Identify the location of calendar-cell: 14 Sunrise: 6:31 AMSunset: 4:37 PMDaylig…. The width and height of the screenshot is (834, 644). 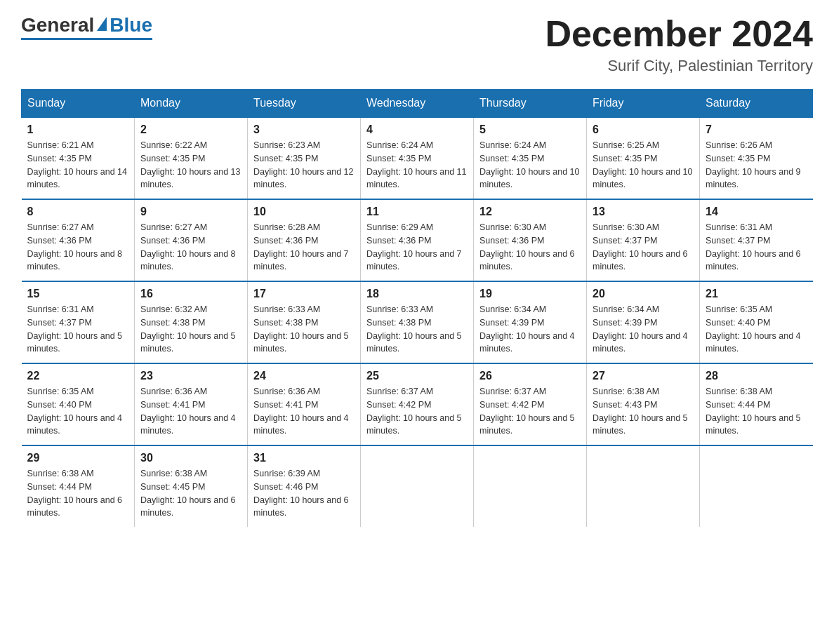
(757, 240).